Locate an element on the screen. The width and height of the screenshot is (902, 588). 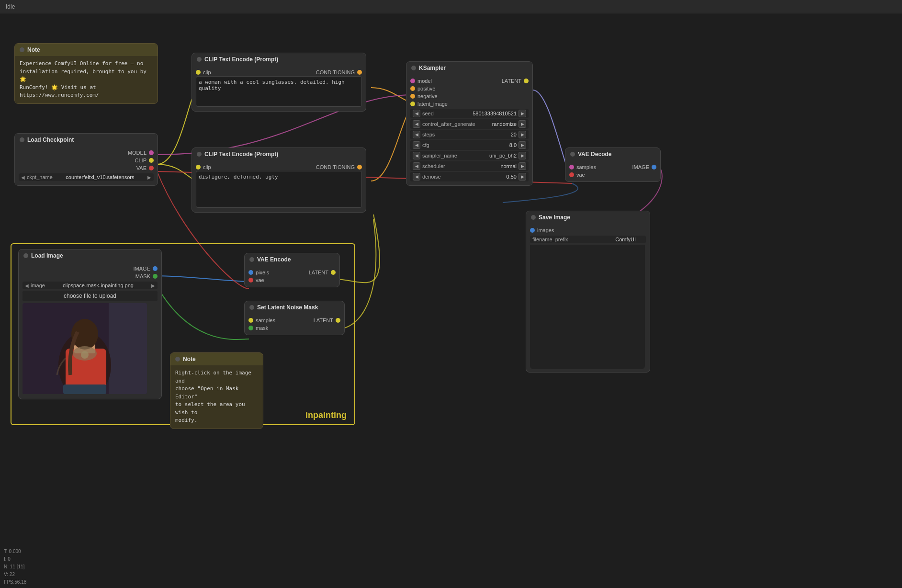
vae-decode-samples-label: samples is located at coordinates (586, 167).